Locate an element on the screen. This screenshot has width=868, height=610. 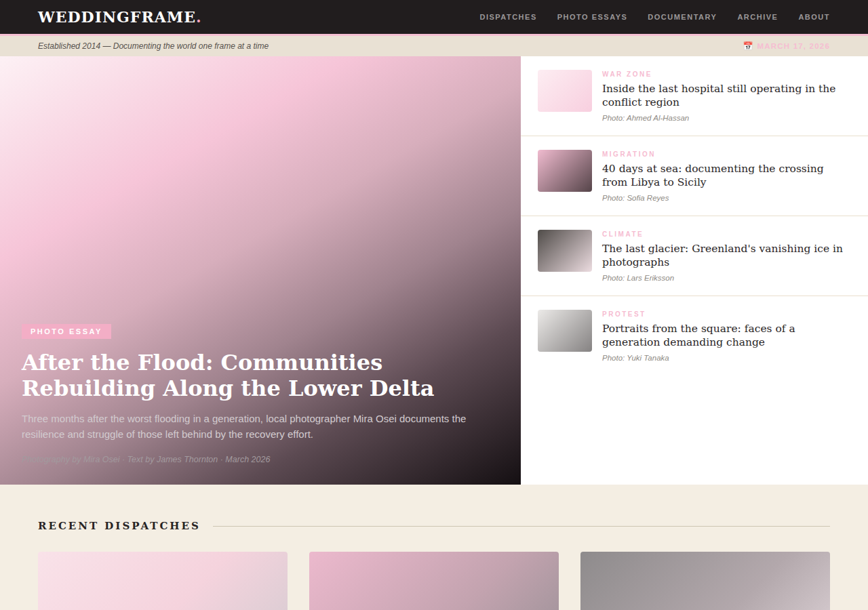
article-text: WAR ZONE Inside the last hospital still … is located at coordinates (727, 96).